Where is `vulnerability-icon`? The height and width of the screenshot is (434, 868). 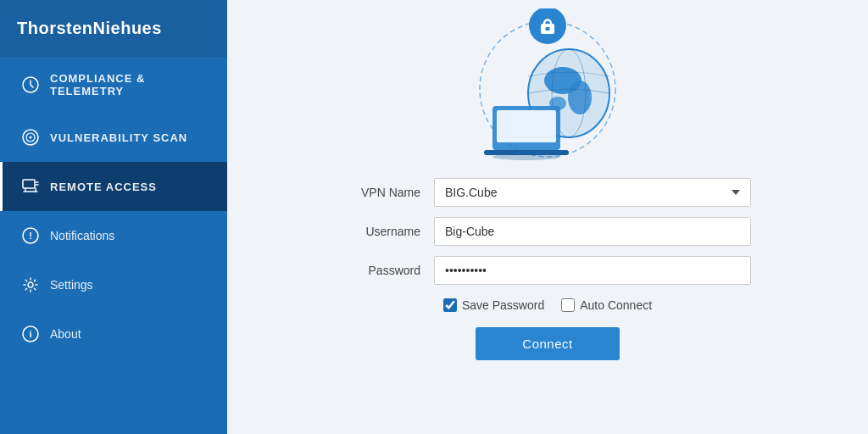
vulnerability-icon is located at coordinates (31, 137).